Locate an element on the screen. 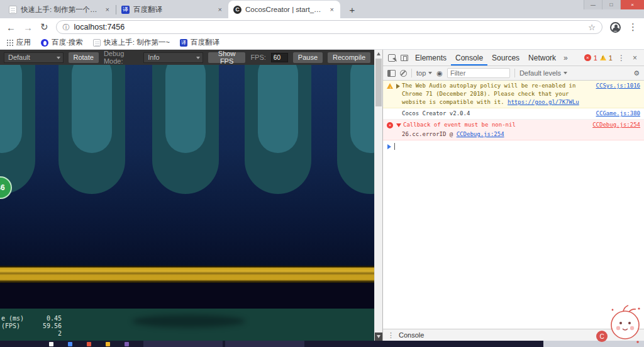 The width and height of the screenshot is (644, 347). profile-avatar is located at coordinates (615, 28).